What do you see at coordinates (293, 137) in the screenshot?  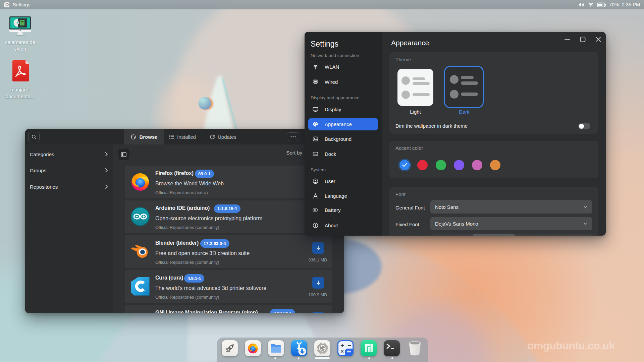 I see `menu-button` at bounding box center [293, 137].